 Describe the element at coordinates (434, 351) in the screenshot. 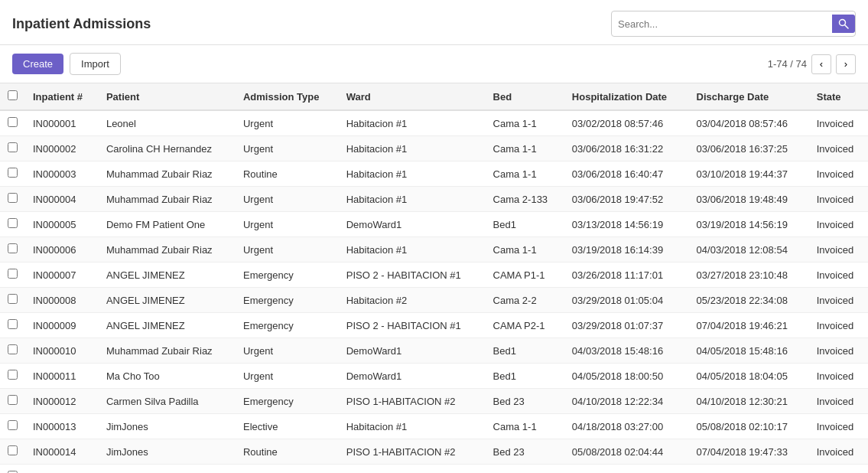

I see `table-row: IN000010 Muhammad Zubair Riaz Urgent Dem…` at that location.